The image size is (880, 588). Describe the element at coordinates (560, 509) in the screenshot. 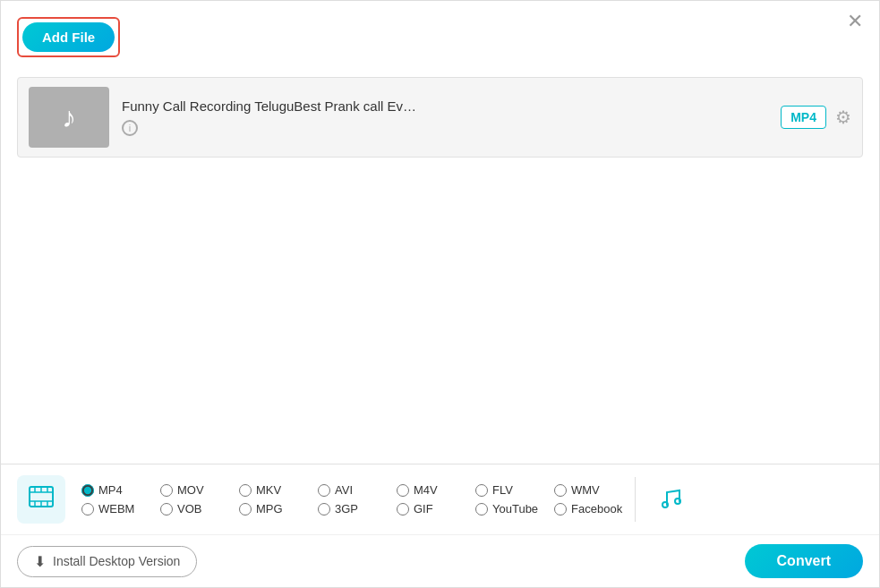

I see `radio-facebook` at that location.